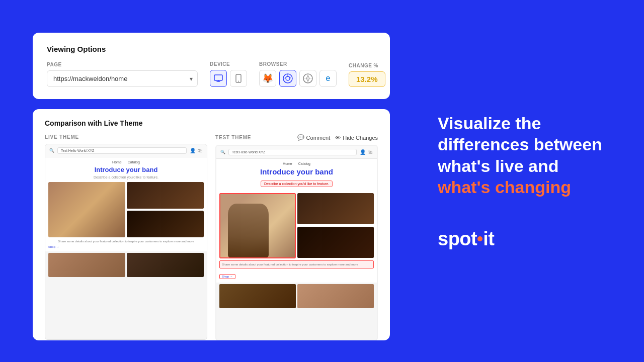  What do you see at coordinates (466, 239) in the screenshot?
I see `brand-name: spotit` at bounding box center [466, 239].